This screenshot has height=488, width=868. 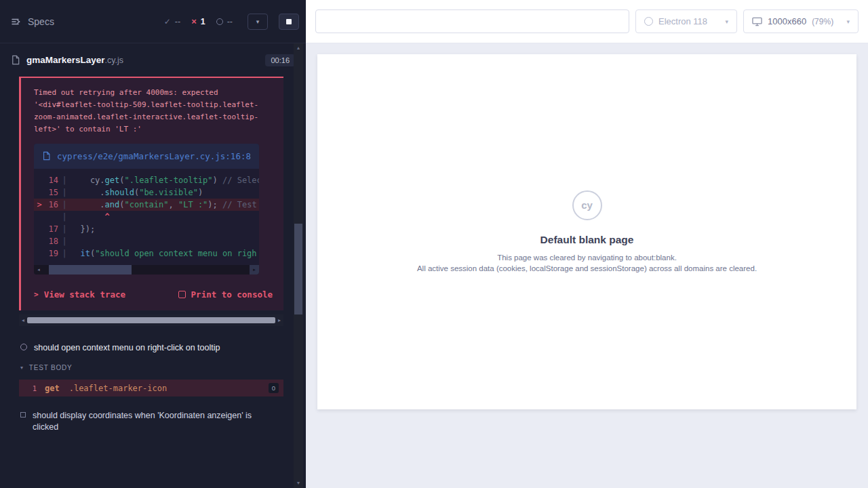 I want to click on code-line: 18|, so click(x=146, y=241).